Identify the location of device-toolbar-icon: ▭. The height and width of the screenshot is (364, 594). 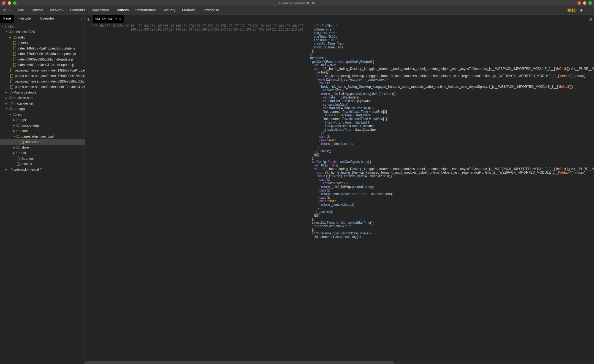
(10, 10).